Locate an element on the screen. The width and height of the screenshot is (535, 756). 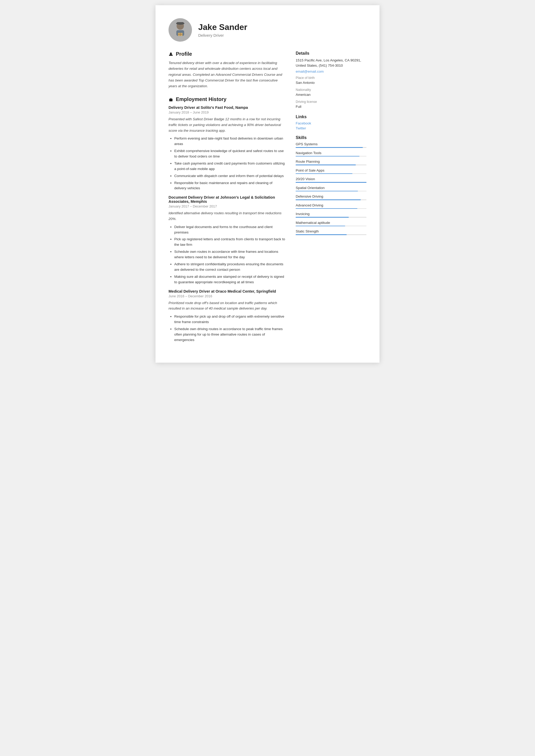
driving-license-value: Full is located at coordinates (331, 107).